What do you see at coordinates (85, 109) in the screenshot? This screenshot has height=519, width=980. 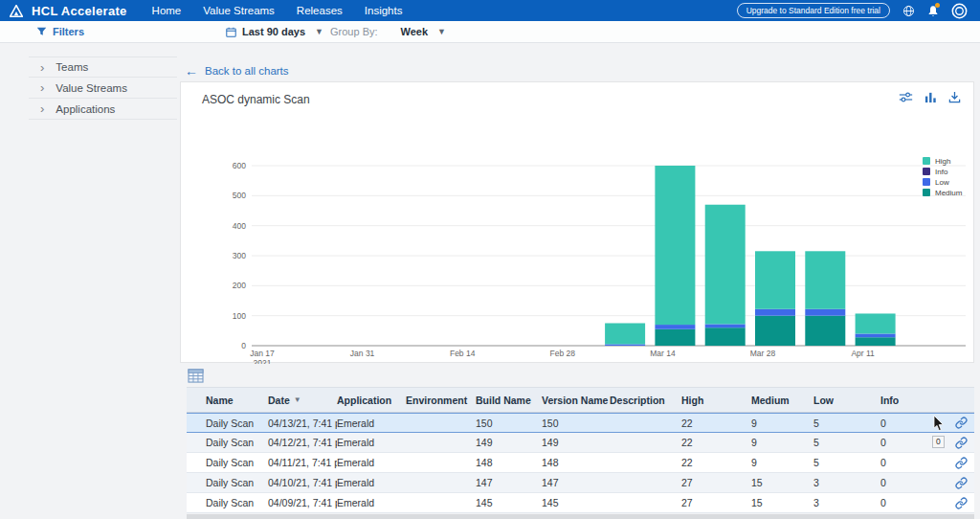 I see `sidebar-item-label: Applications` at bounding box center [85, 109].